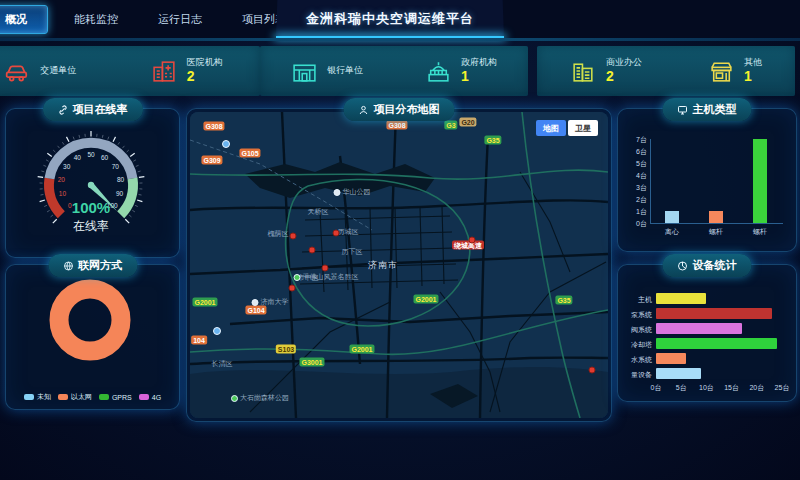  Describe the element at coordinates (583, 128) in the screenshot. I see `map-mode-button-卫星: 卫星` at that location.